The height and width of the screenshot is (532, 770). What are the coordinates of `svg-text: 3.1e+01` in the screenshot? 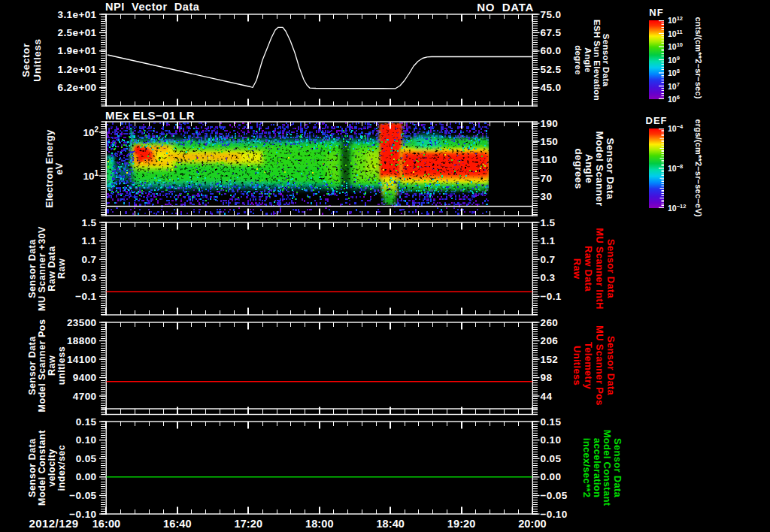 It's located at (77, 15).